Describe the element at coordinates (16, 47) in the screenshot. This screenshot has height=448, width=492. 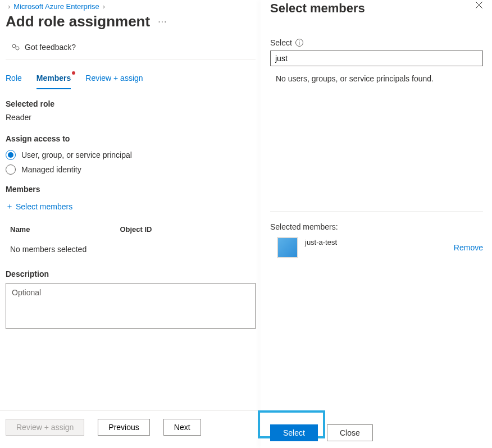
I see `feedback-icon` at that location.